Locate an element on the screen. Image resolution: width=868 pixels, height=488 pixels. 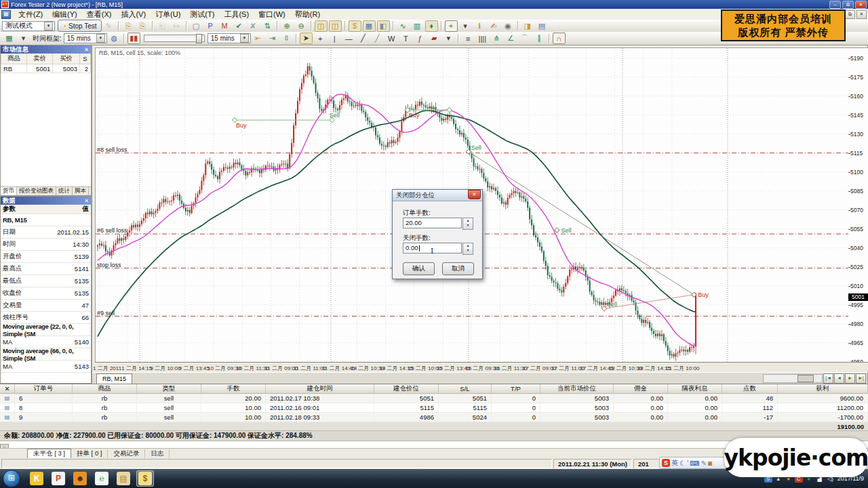
test-mode-select: 测试模式▾ is located at coordinates (28, 26).